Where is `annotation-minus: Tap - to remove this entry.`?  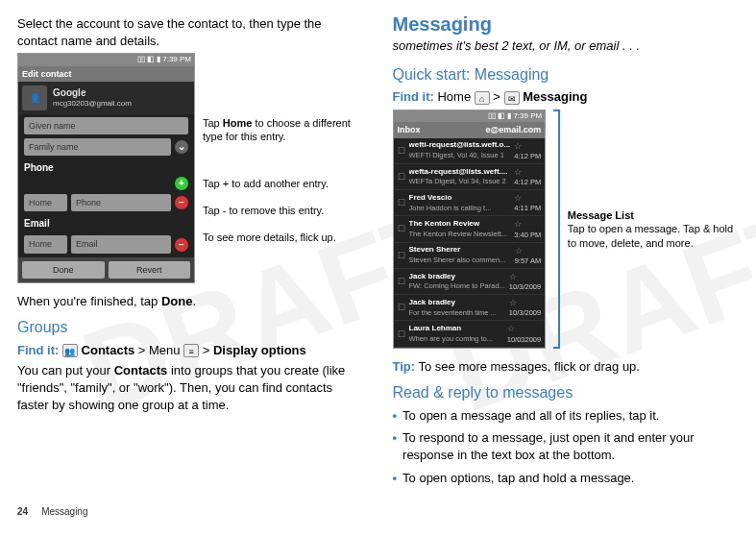 annotation-minus: Tap - to remove this entry. is located at coordinates (283, 210).